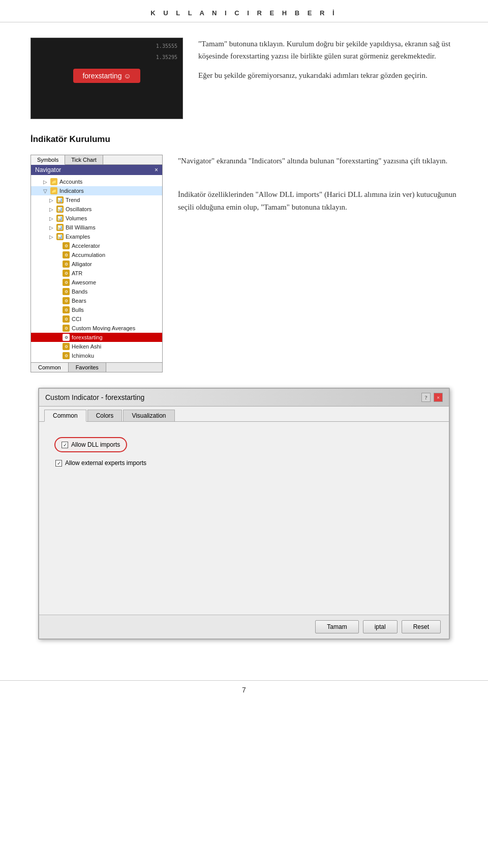  Describe the element at coordinates (247, 463) in the screenshot. I see `allow-experts-row: ✓ Allow external experts imports` at that location.